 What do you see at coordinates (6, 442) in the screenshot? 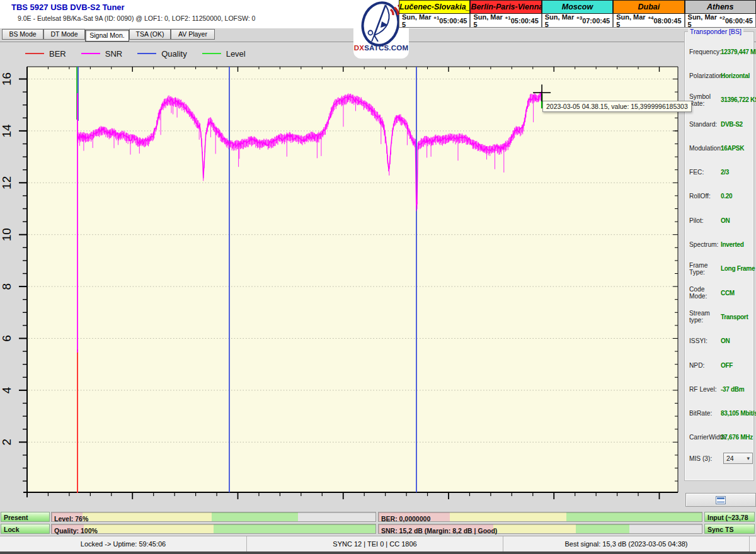
I see `svg-text: 2` at bounding box center [6, 442].